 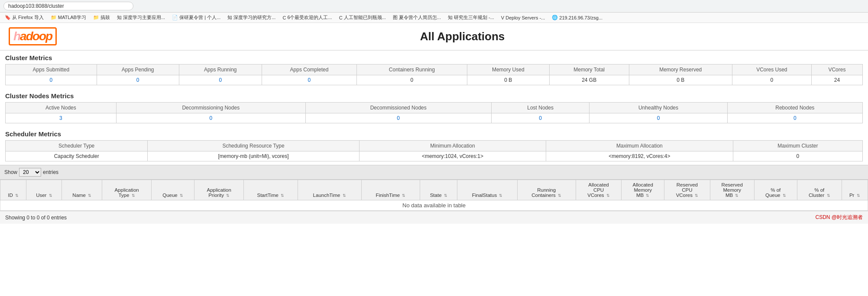 I want to click on val-memory-used: 0 B, so click(x=508, y=80).